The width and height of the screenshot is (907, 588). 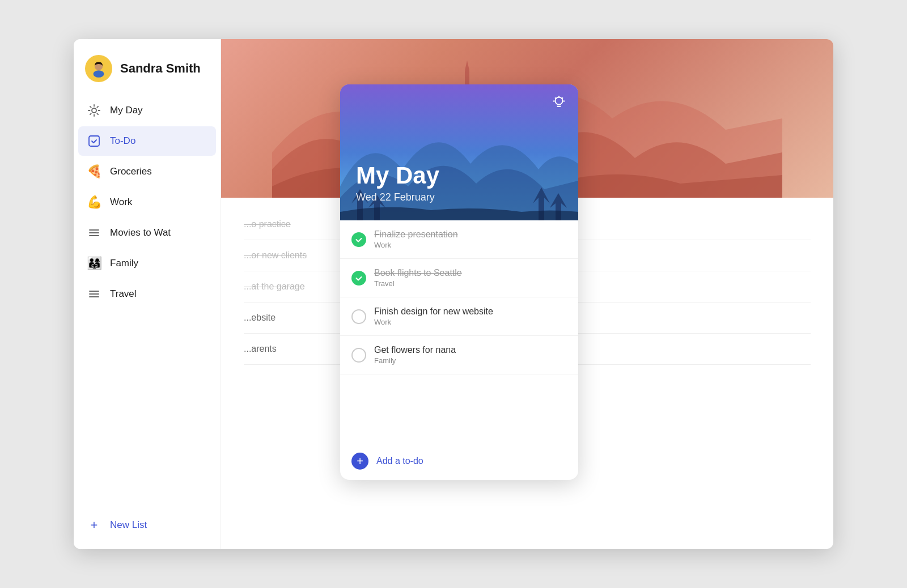 I want to click on user-profile: Sandra Smith, so click(x=147, y=67).